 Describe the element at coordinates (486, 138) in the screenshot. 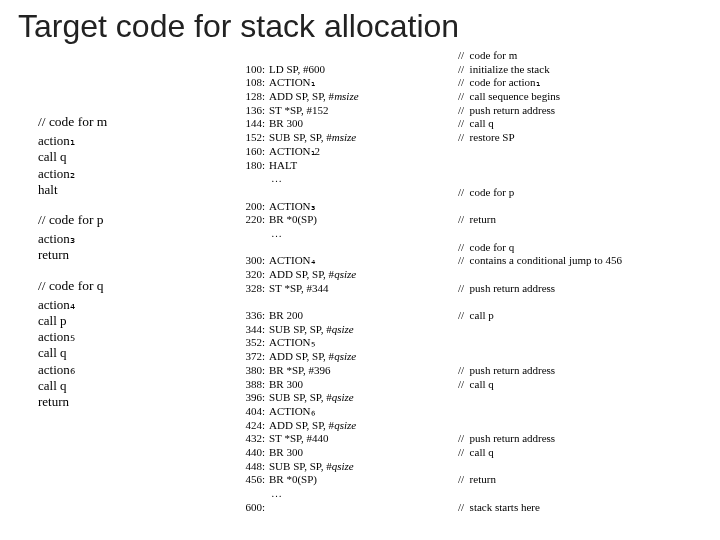

I see `line-comment: // restore SP` at that location.